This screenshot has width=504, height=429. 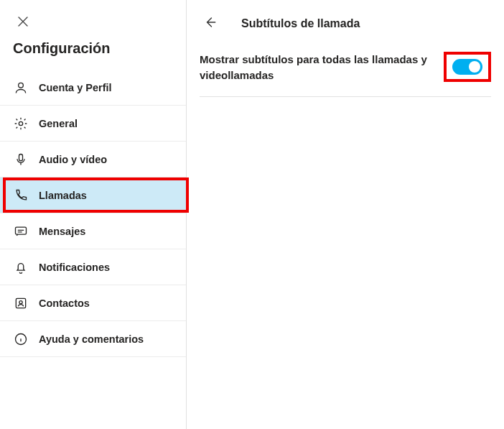 I want to click on phone-icon, so click(x=21, y=195).